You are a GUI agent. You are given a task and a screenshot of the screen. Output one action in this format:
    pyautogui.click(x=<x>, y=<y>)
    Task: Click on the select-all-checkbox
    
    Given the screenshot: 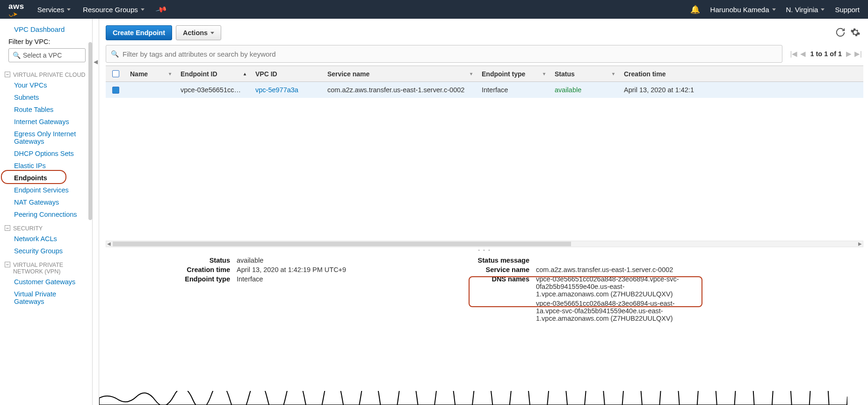 What is the action you would take?
    pyautogui.click(x=116, y=74)
    